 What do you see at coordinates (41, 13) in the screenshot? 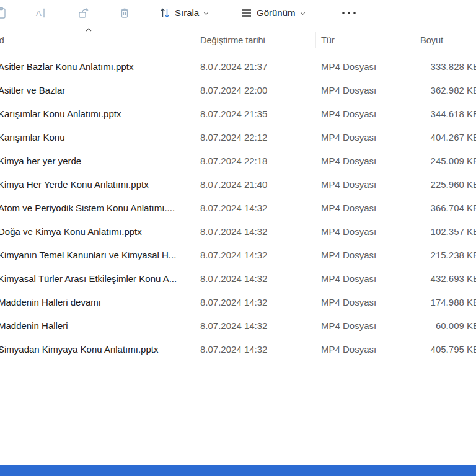
I see `rename-icon: A` at bounding box center [41, 13].